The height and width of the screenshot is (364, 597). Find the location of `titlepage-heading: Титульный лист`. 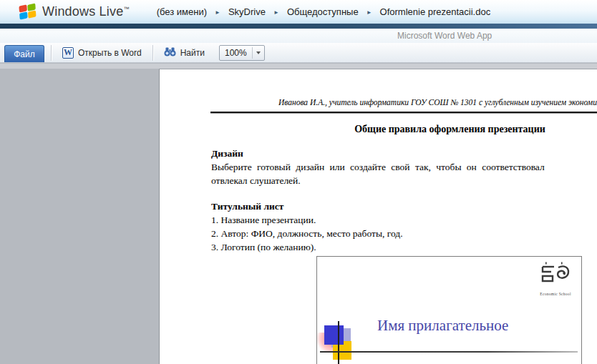

titlepage-heading: Титульный лист is located at coordinates (248, 207).